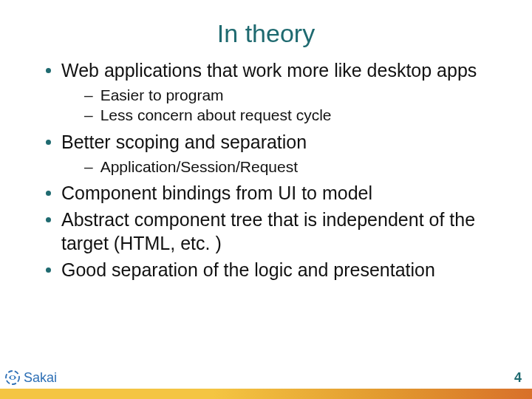 This screenshot has width=532, height=399. What do you see at coordinates (271, 193) in the screenshot?
I see `list-item: Component bindings from UI to model` at bounding box center [271, 193].